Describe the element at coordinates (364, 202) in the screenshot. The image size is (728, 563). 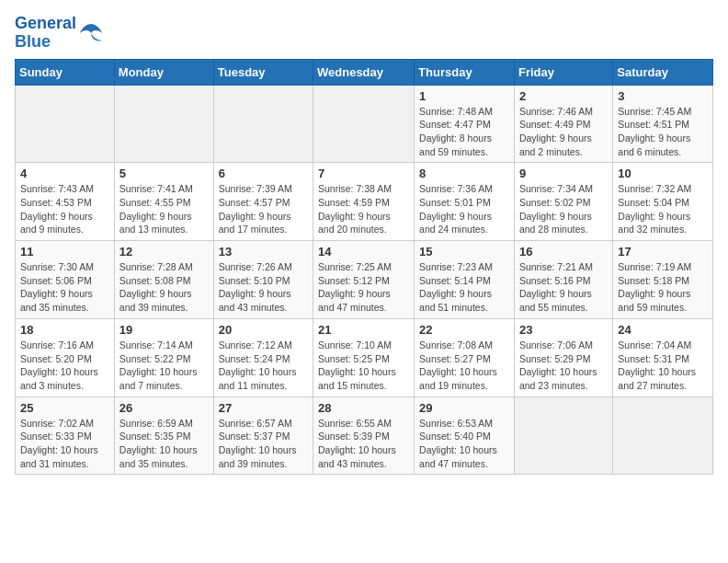
I see `calendar-week-row: 4Sunrise: 7:43 AMSunset: 4:53 PMDaylight…` at that location.